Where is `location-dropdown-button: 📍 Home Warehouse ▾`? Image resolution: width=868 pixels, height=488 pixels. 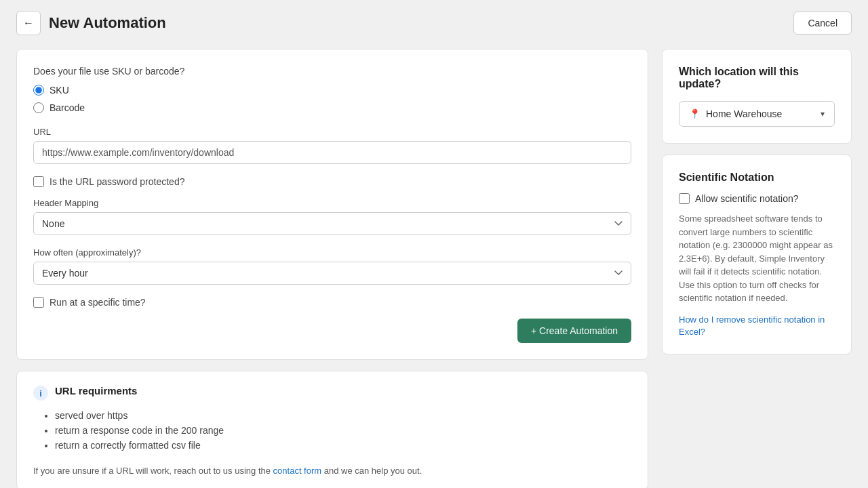 location-dropdown-button: 📍 Home Warehouse ▾ is located at coordinates (757, 114).